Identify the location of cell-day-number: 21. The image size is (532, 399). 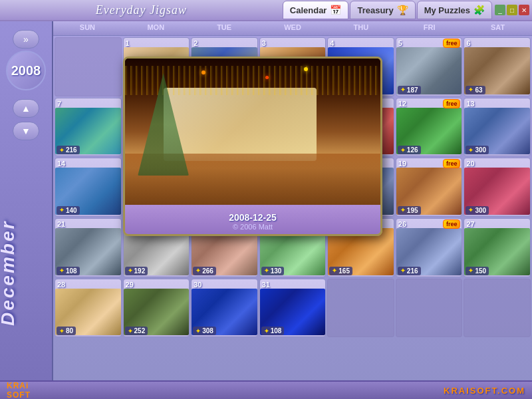
(61, 224).